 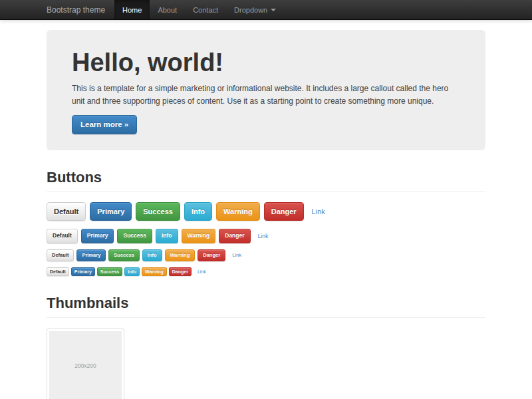 I want to click on placeholder-label: 200x200, so click(x=85, y=366).